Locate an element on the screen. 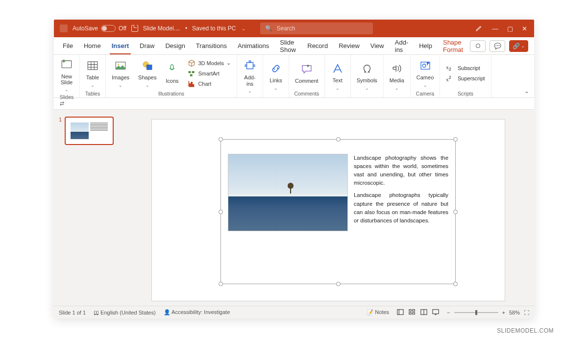 The width and height of the screenshot is (588, 364). maximize-button: ▢ is located at coordinates (510, 28).